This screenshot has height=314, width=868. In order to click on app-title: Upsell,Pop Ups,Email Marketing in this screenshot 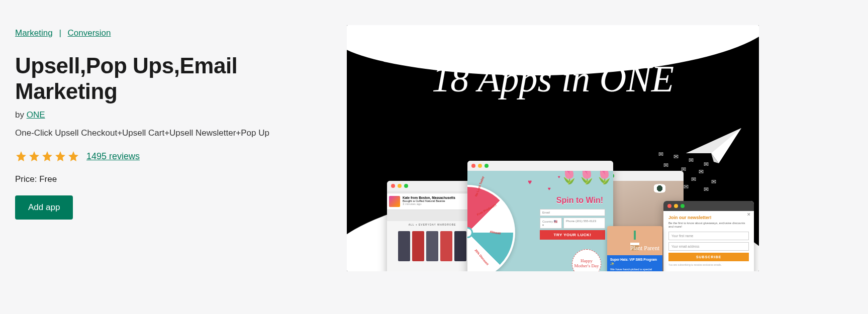, I will do `click(171, 78)`.